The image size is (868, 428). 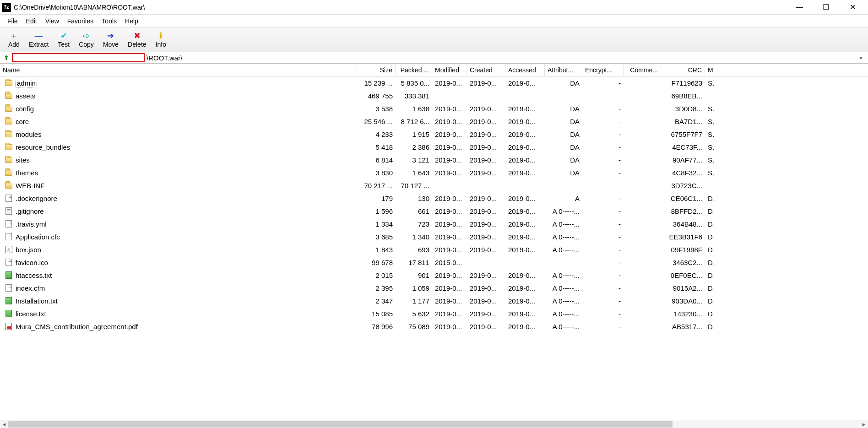 What do you see at coordinates (642, 70) in the screenshot?
I see `column-header-comme: Comme...` at bounding box center [642, 70].